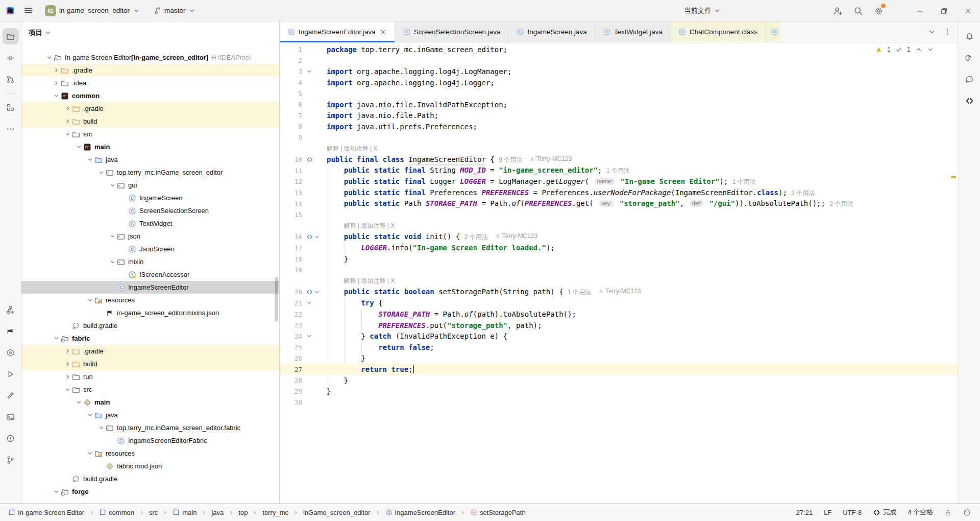  Describe the element at coordinates (498, 513) in the screenshot. I see `breadcrumb-item: msetStoragePath` at that location.